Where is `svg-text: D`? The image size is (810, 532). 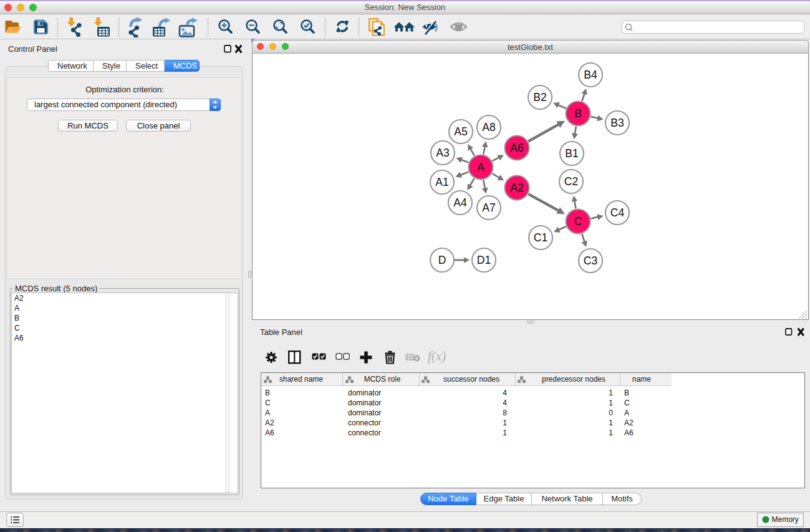 svg-text: D is located at coordinates (443, 260).